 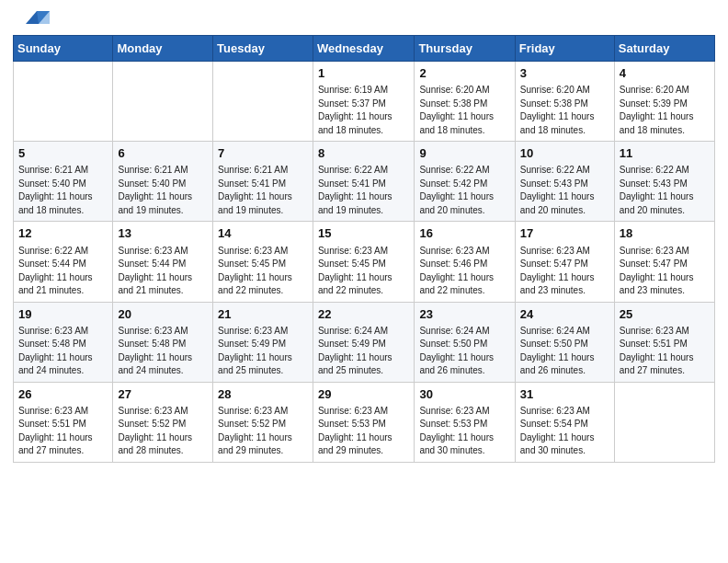 What do you see at coordinates (263, 395) in the screenshot?
I see `day-number: 28` at bounding box center [263, 395].